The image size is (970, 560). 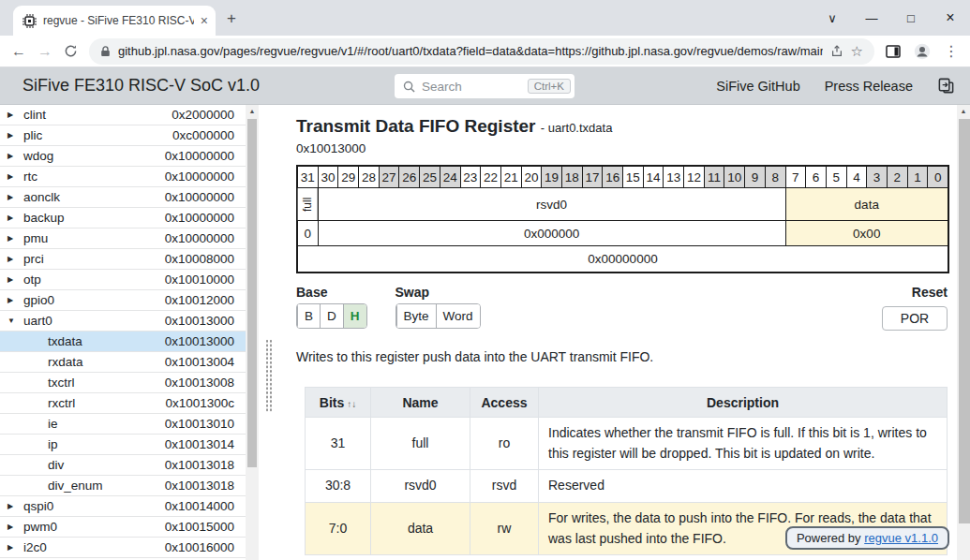 I want to click on sidebar-item: ▼ uart0 0x10013000, so click(x=123, y=321).